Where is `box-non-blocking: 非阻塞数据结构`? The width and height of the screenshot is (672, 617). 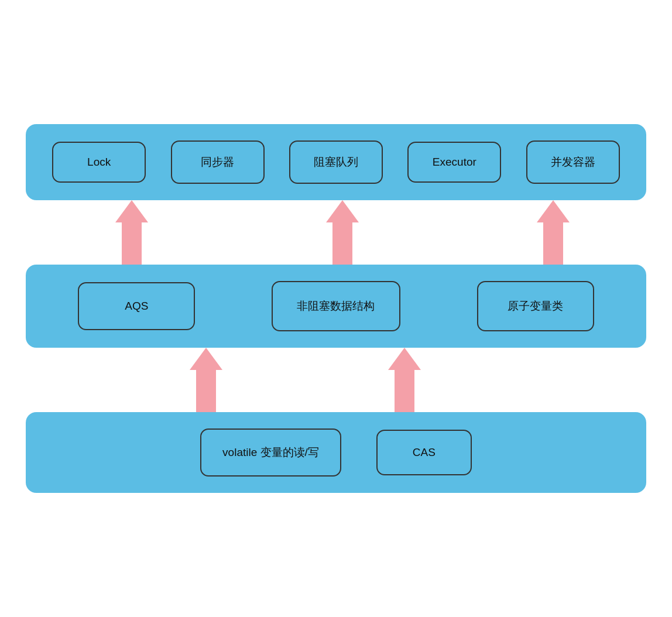 box-non-blocking: 非阻塞数据结构 is located at coordinates (336, 306).